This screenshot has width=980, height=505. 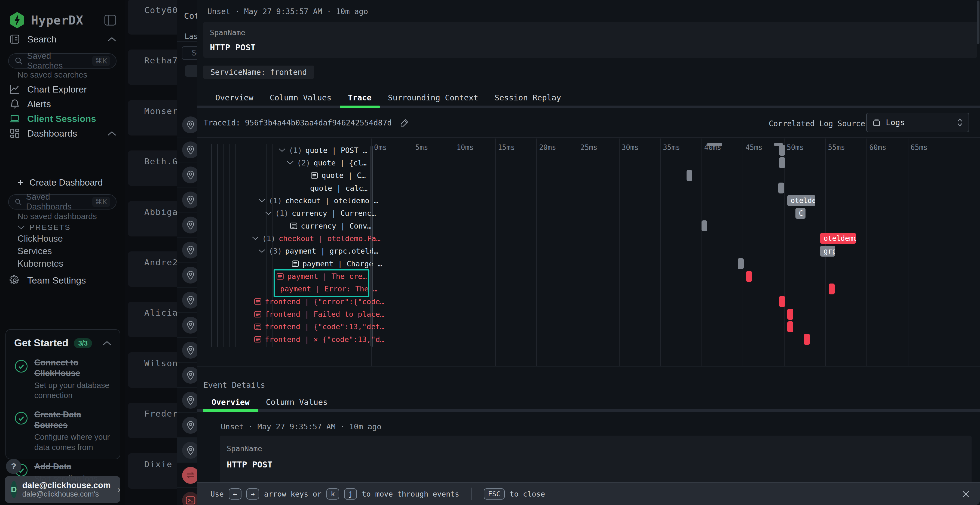 What do you see at coordinates (40, 264) in the screenshot?
I see `sidebar-preset-kubernetes: Kubernetes` at bounding box center [40, 264].